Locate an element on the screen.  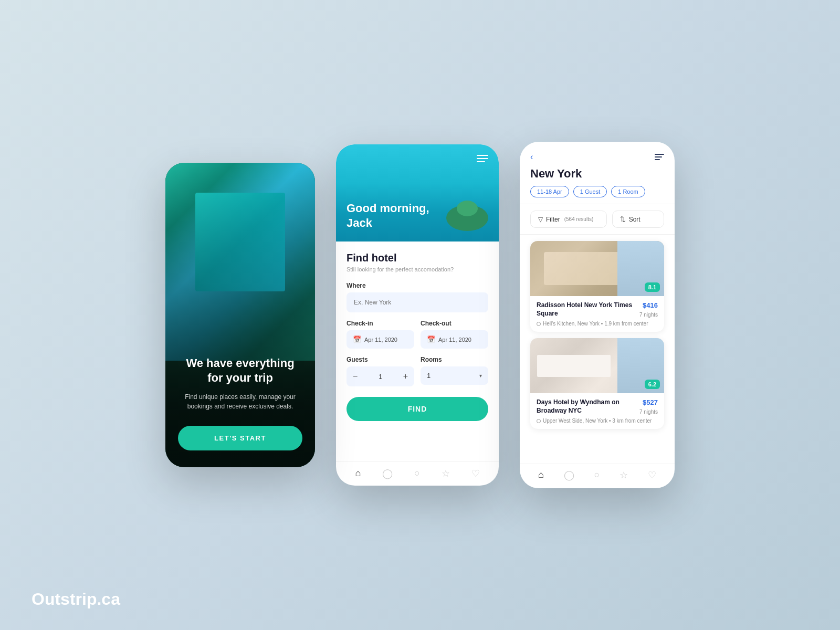
sort-button: ⇅ Sort is located at coordinates (638, 219).